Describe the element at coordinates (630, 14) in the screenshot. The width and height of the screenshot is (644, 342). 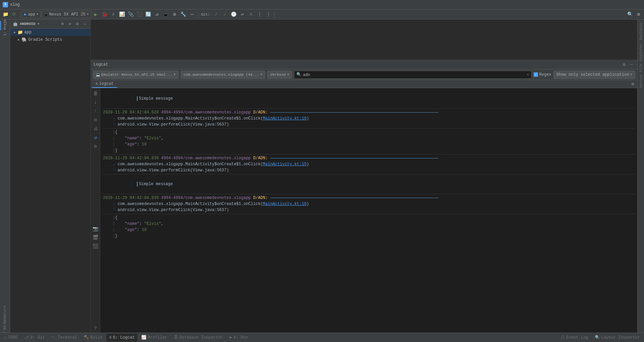
I see `search-btn: 🔍` at that location.